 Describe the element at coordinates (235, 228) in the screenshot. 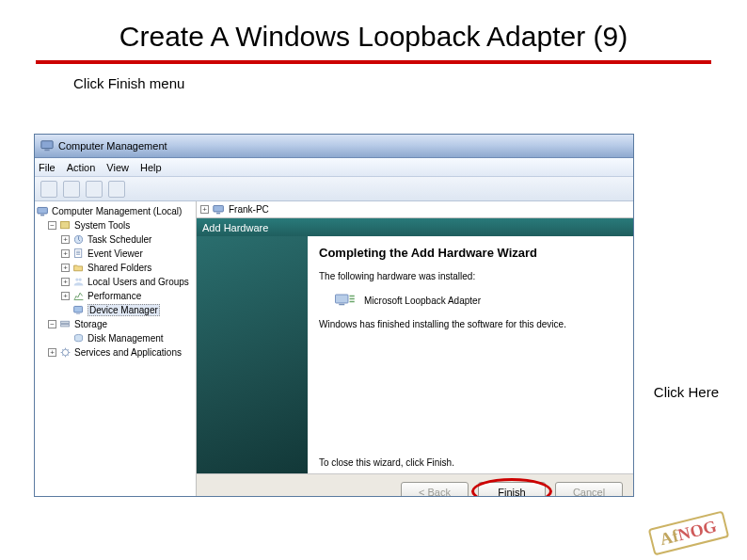

I see `wizard-title: Add Hardware` at that location.